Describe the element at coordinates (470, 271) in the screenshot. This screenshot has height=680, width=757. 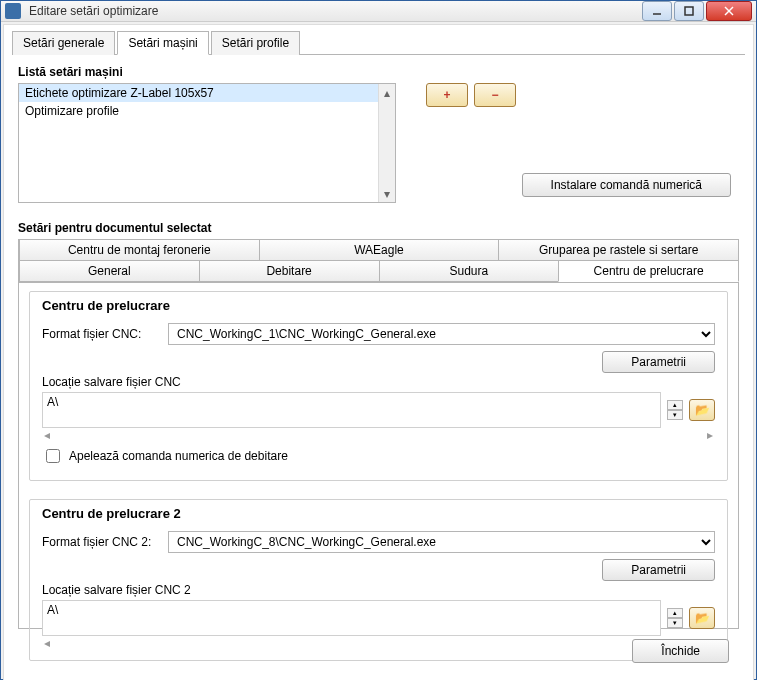
I see `subtab-welding: Sudura` at that location.